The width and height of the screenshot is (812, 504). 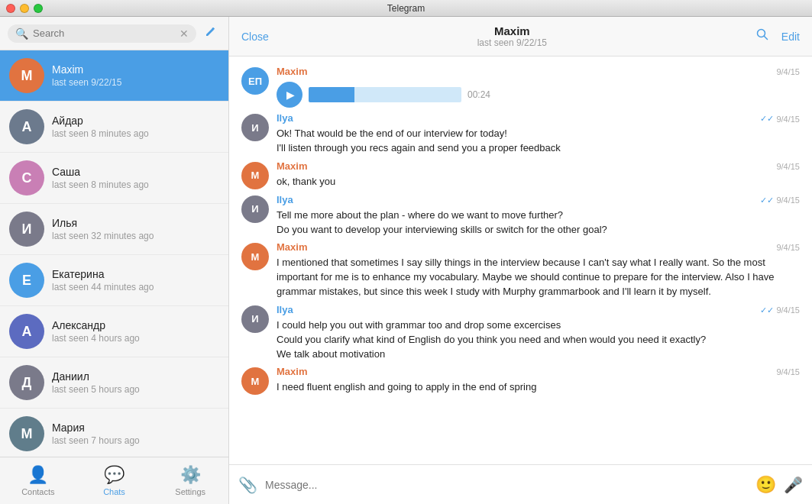 What do you see at coordinates (385, 95) in the screenshot?
I see `waveform` at bounding box center [385, 95].